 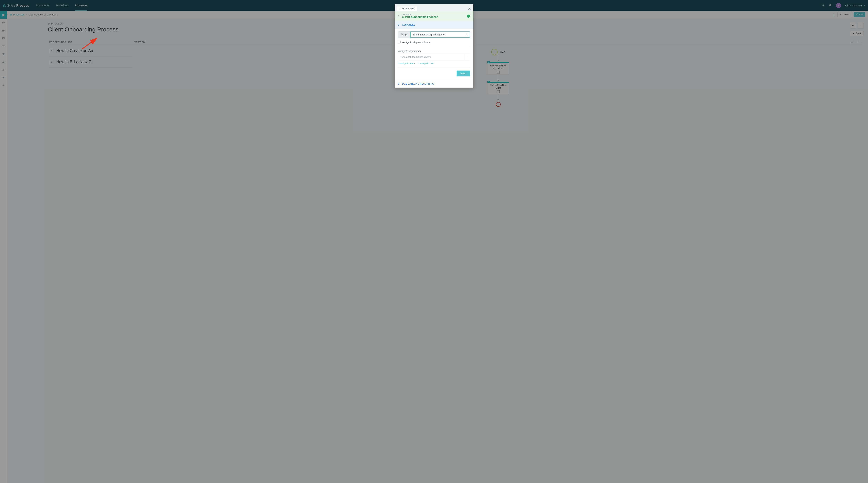 What do you see at coordinates (440, 34) in the screenshot?
I see `assign-mode-select: Teammates assigned together` at bounding box center [440, 34].